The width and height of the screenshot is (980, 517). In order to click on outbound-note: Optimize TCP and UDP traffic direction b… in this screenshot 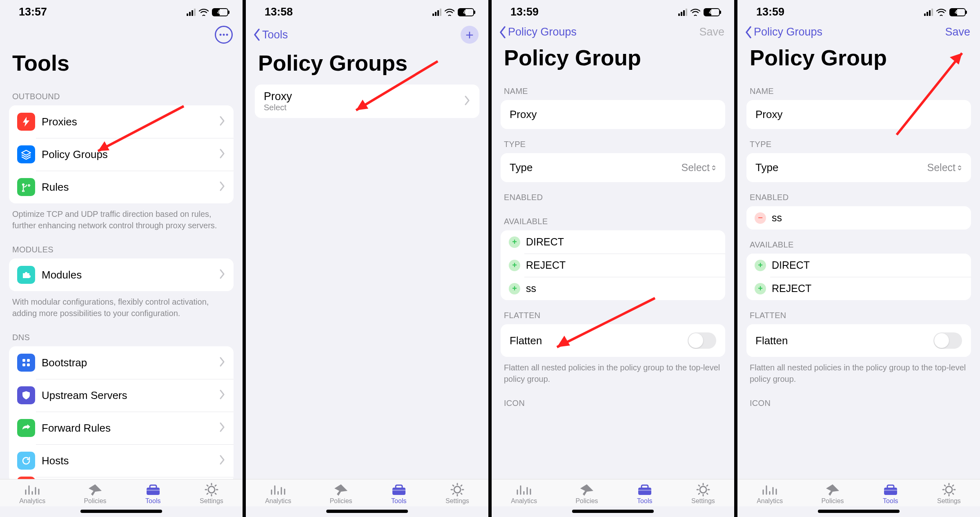, I will do `click(121, 219)`.